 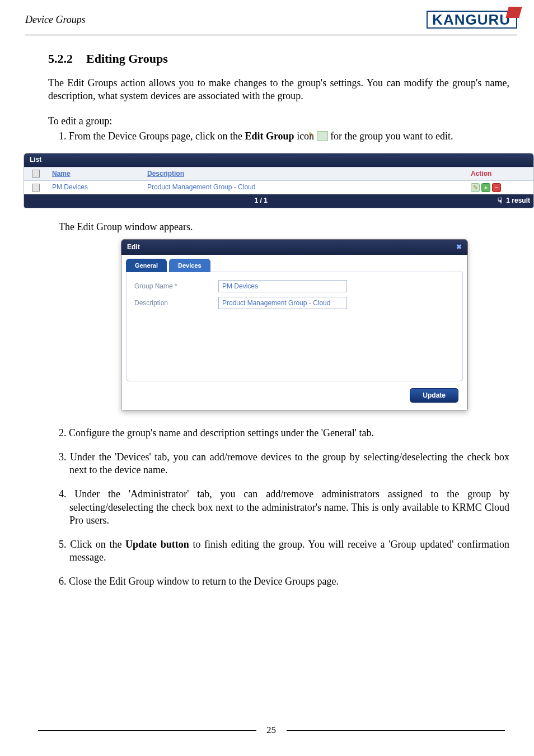 What do you see at coordinates (36, 187) in the screenshot?
I see `row-checkbox-col` at bounding box center [36, 187].